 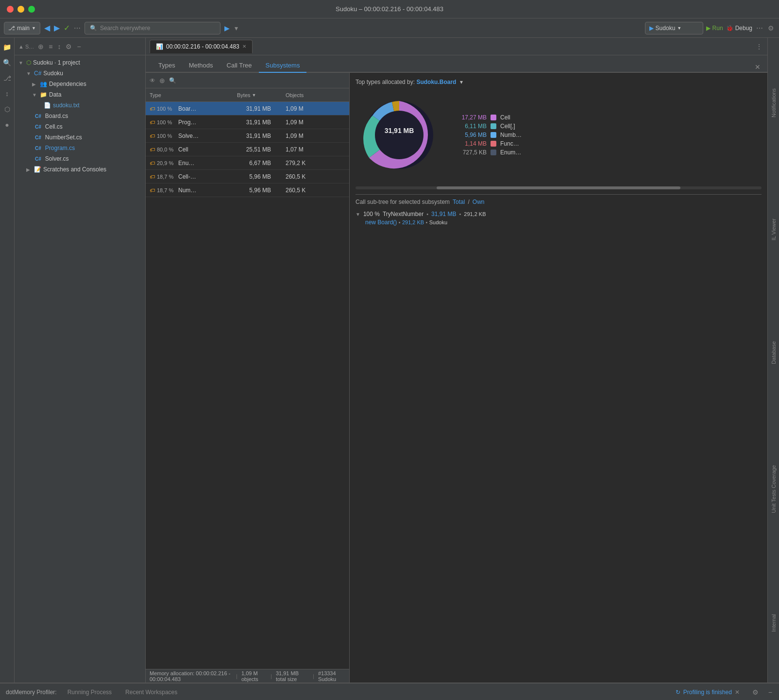 What do you see at coordinates (774, 489) in the screenshot?
I see `unit-tests-label: Unit Tests Coverage` at bounding box center [774, 489].